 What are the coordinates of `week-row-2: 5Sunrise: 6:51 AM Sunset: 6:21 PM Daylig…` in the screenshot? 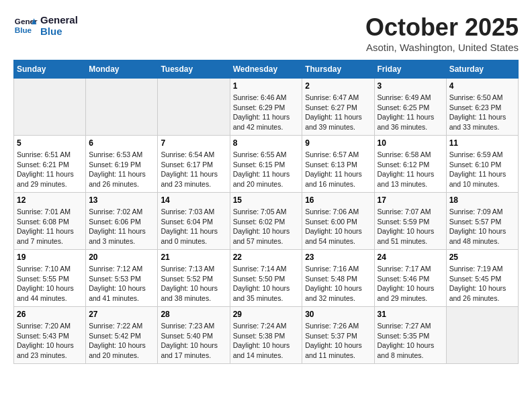 It's located at (266, 164).